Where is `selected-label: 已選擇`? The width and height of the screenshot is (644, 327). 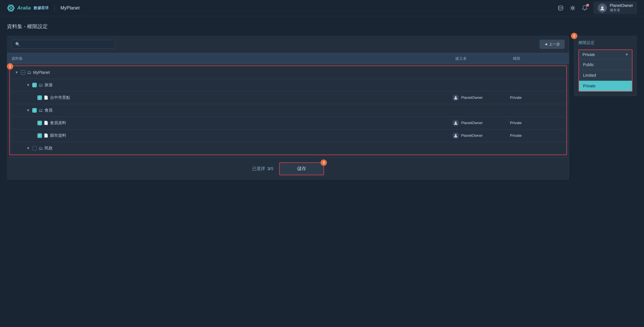
selected-label: 已選擇 is located at coordinates (259, 168).